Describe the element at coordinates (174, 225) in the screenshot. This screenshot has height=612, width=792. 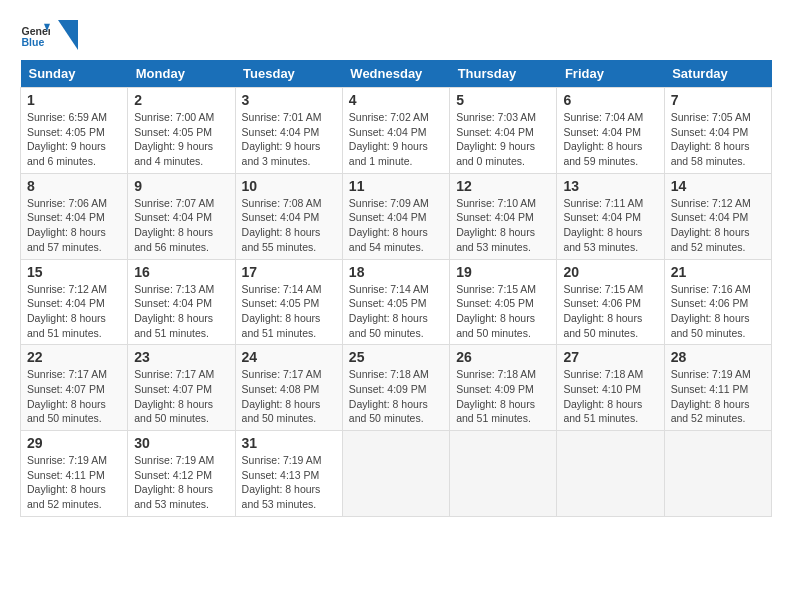
I see `day-detail: Sunrise: 7:07 AMSunset: 4:04 PMDaylight:…` at that location.